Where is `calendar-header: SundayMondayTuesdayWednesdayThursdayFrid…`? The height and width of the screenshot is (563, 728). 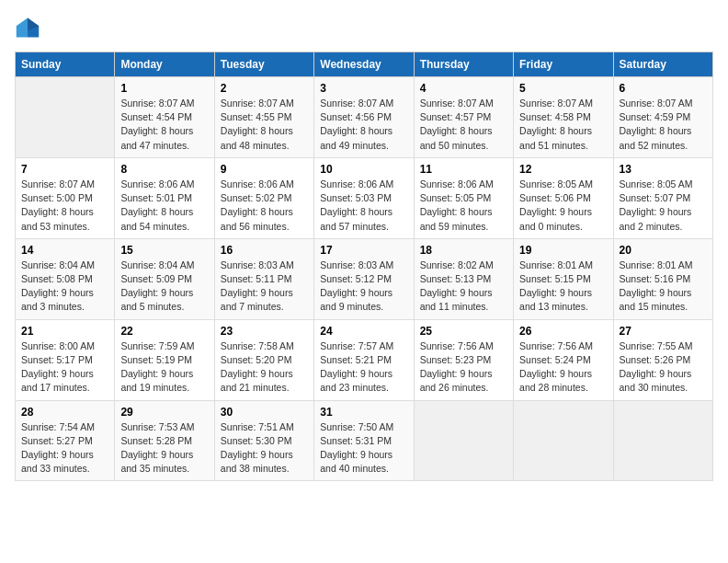
calendar-header: SundayMondayTuesdayWednesdayThursdayFrid… is located at coordinates (364, 64).